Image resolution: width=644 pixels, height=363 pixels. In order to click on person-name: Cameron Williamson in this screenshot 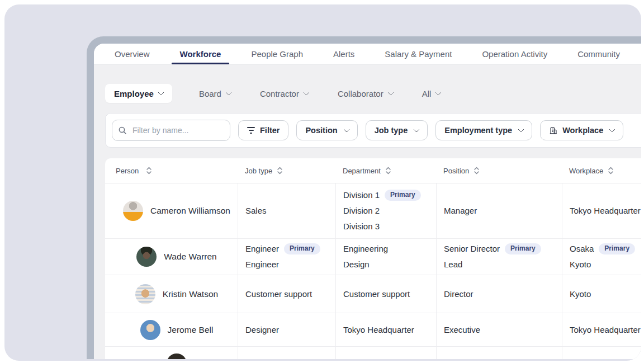, I will do `click(190, 211)`.